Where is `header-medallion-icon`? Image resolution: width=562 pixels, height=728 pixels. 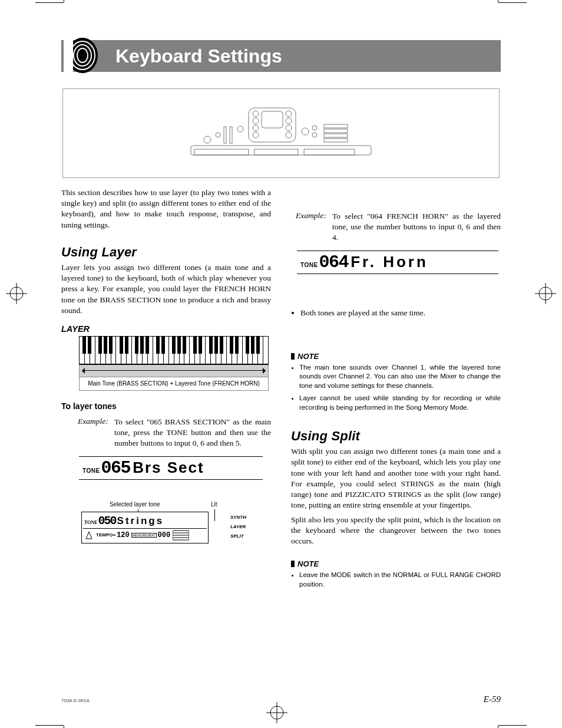
header-medallion-icon is located at coordinates (85, 57).